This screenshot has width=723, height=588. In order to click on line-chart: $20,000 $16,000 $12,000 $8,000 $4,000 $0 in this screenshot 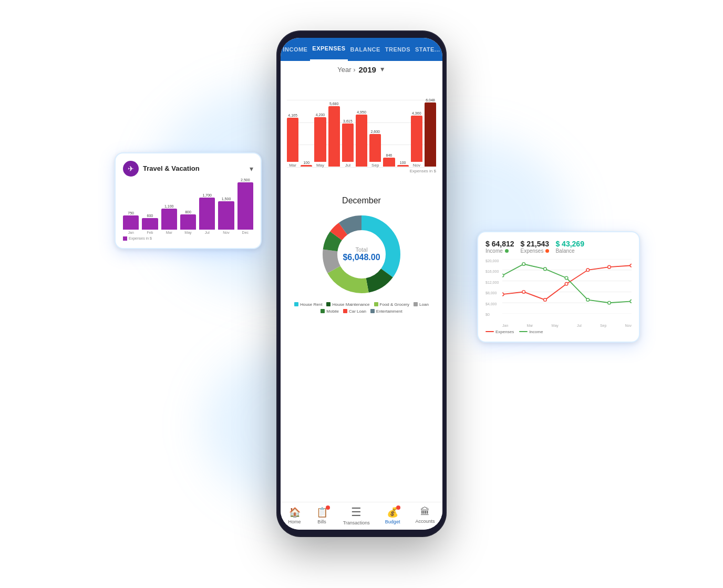, I will do `click(559, 293)`.